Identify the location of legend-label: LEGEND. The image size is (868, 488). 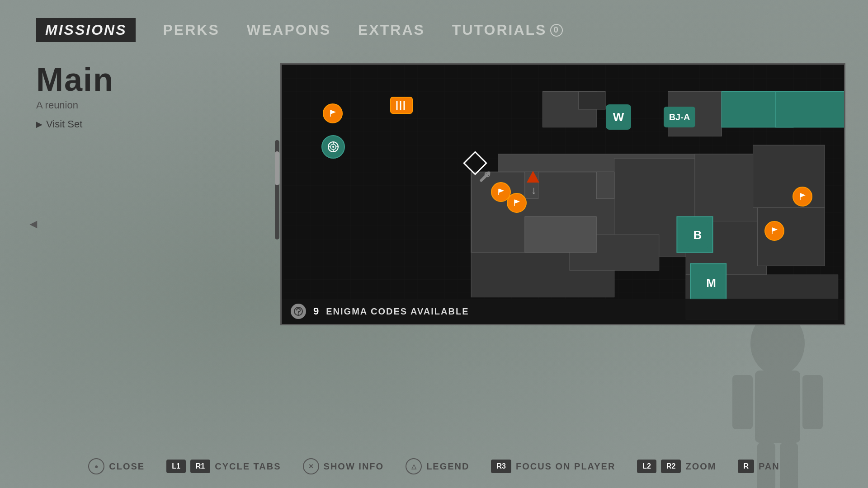
(448, 466).